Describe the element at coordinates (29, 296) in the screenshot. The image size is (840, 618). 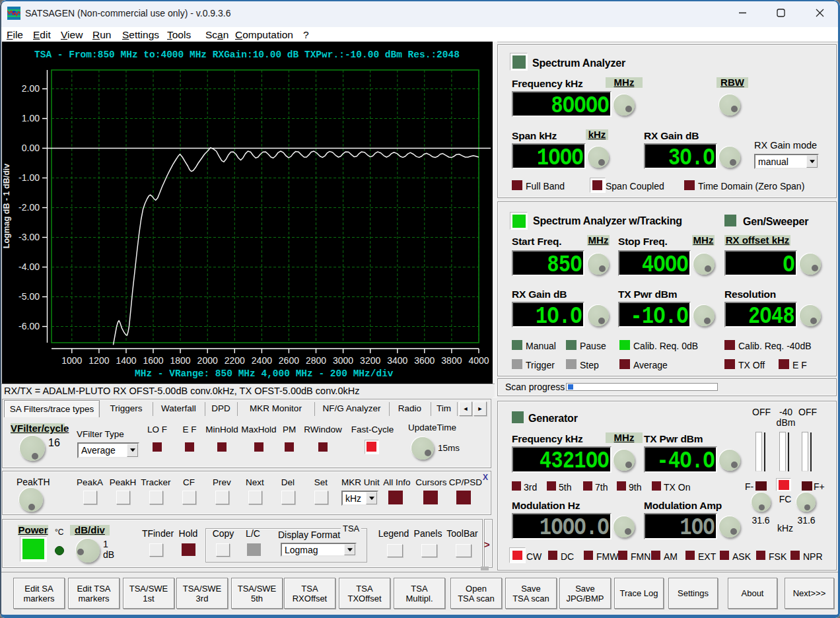
I see `svg-text: -5.00` at that location.